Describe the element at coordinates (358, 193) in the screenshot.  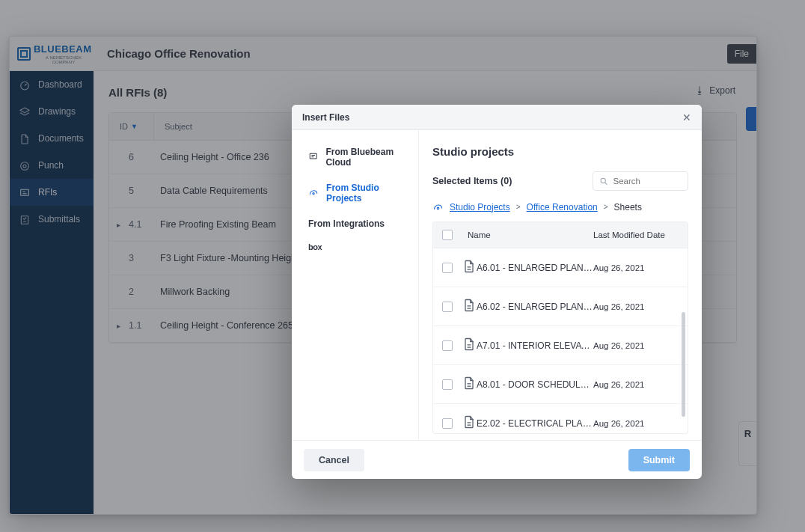
I see `source-studio: From Studio Projects` at that location.